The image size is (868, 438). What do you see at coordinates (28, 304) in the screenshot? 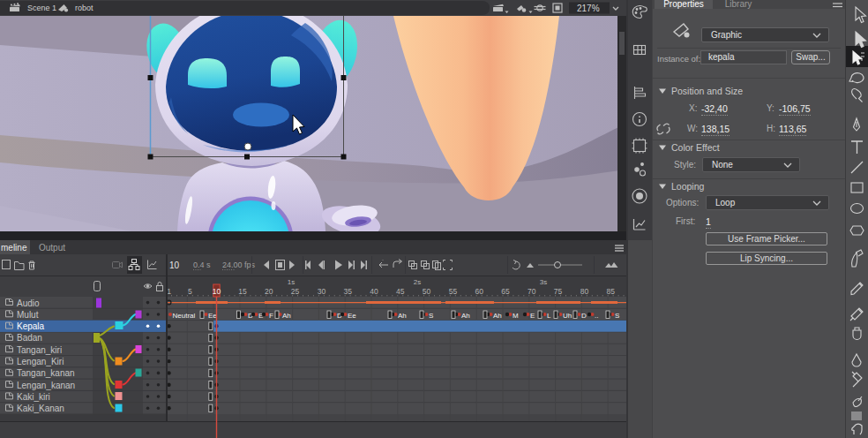
I see `svg-text: Audio` at bounding box center [28, 304].